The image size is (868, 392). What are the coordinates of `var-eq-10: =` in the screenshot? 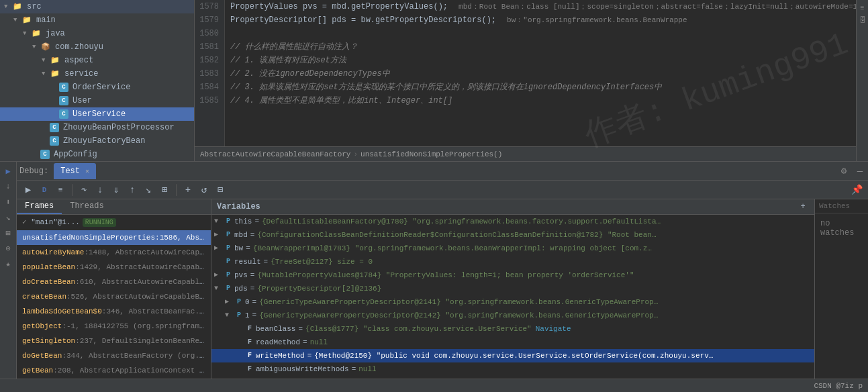 It's located at (310, 356).